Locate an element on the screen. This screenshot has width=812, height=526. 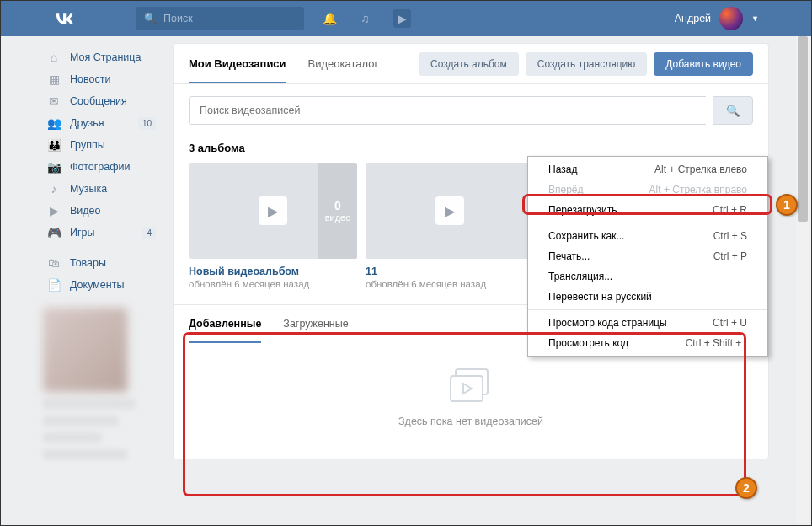
sidebar-item-games: 🎮Игры4 is located at coordinates (102, 233).